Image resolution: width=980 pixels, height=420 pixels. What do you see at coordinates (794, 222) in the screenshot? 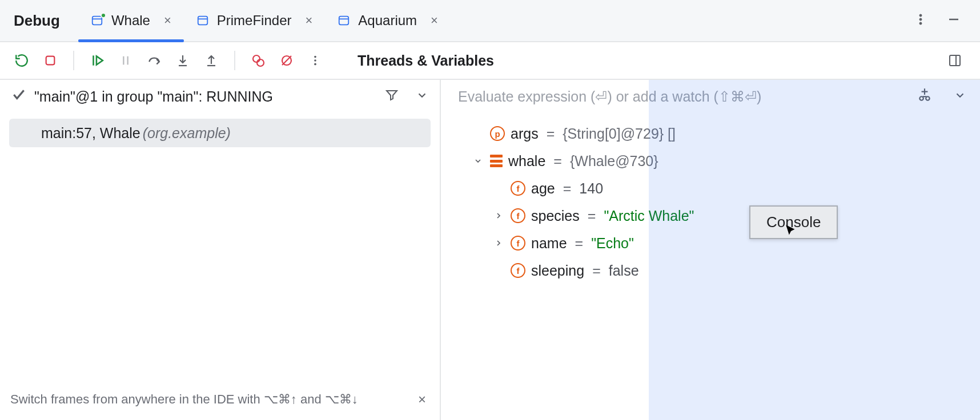
I see `drag-label: Console` at bounding box center [794, 222].